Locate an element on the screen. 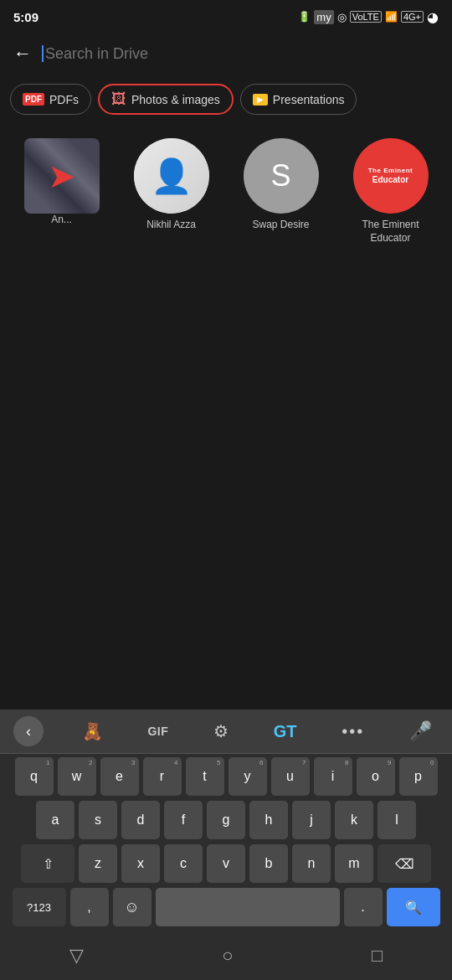 The image size is (452, 980). keyboard-collapse-button: ‹ is located at coordinates (28, 731).